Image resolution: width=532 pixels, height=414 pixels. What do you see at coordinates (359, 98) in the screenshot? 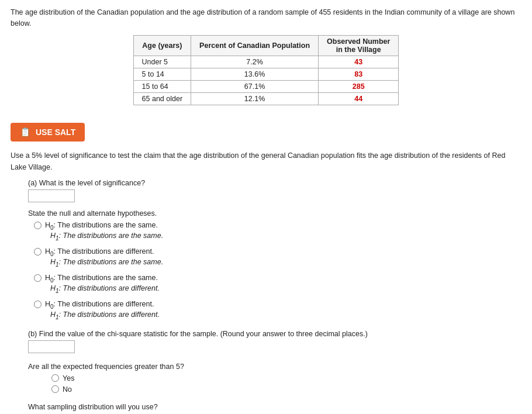
I see `cell-observed: 44` at bounding box center [359, 98].